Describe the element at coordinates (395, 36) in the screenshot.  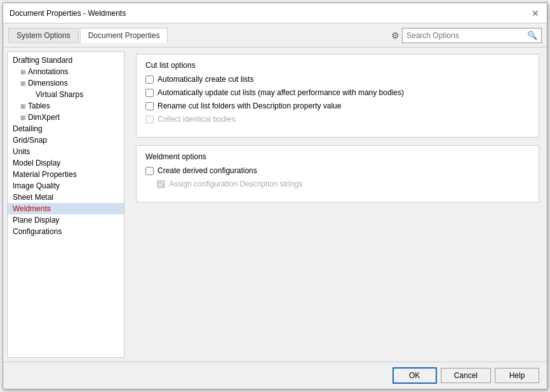
I see `gear-icon: ⚙` at that location.